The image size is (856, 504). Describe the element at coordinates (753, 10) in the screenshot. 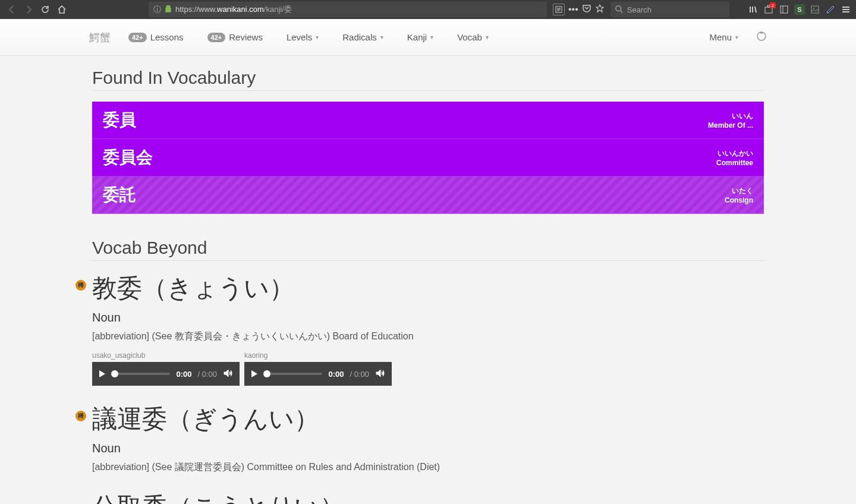

I see `library-icon` at that location.